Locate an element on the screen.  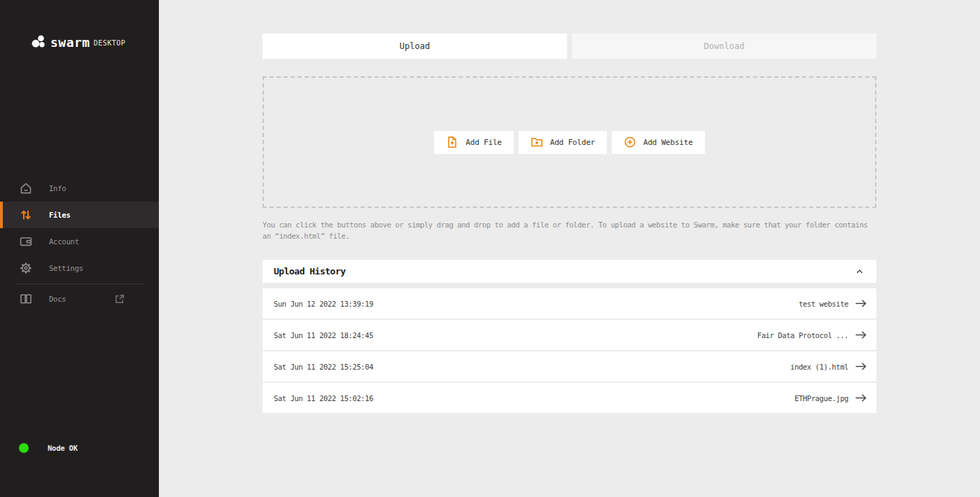
gear-icon is located at coordinates (26, 268).